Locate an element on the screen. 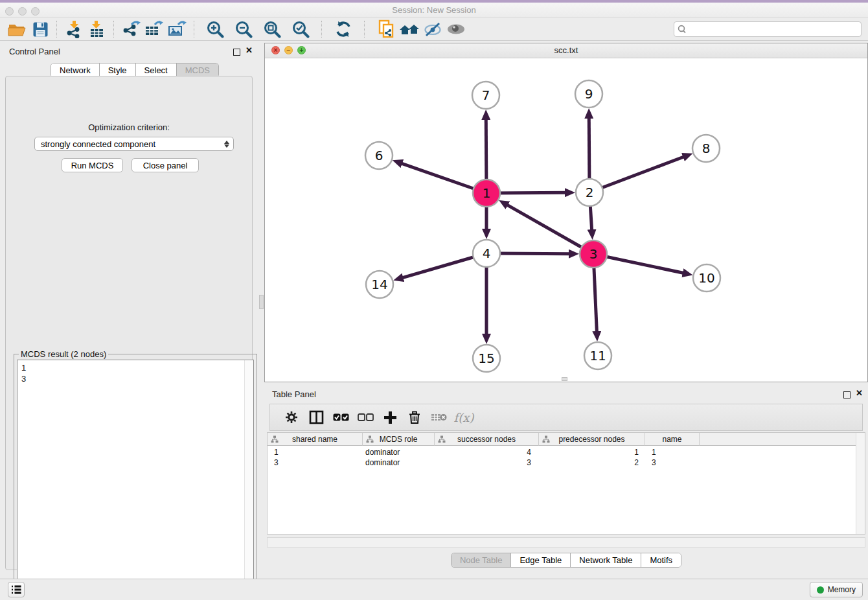 The image size is (868, 600). zoom-in-button is located at coordinates (215, 29).